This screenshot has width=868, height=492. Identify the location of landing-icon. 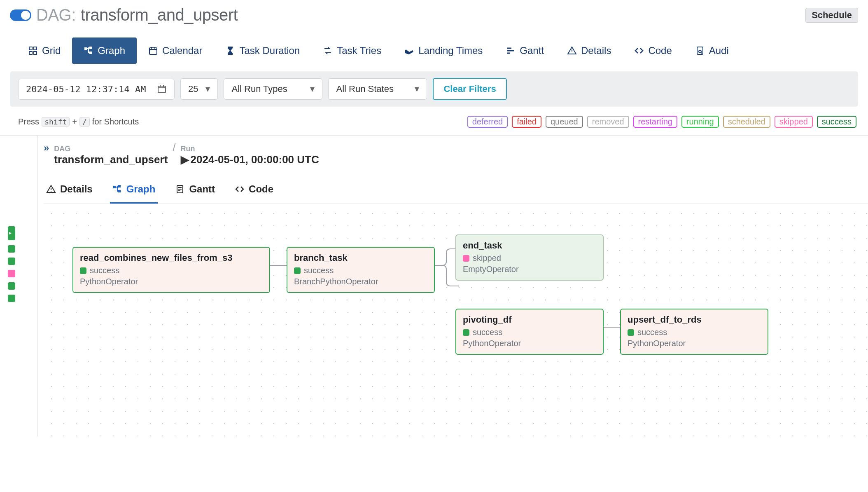
(409, 51).